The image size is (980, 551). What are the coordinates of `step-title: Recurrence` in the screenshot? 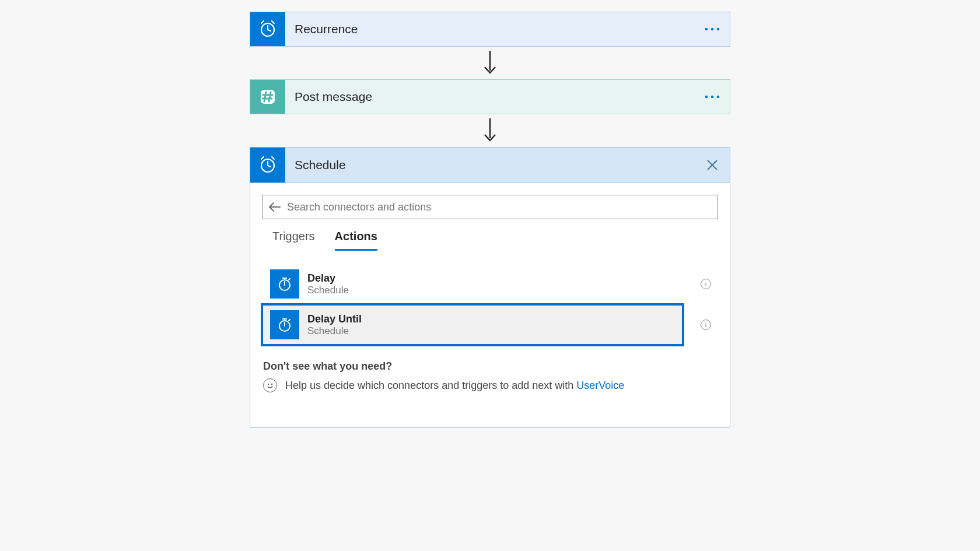 It's located at (490, 29).